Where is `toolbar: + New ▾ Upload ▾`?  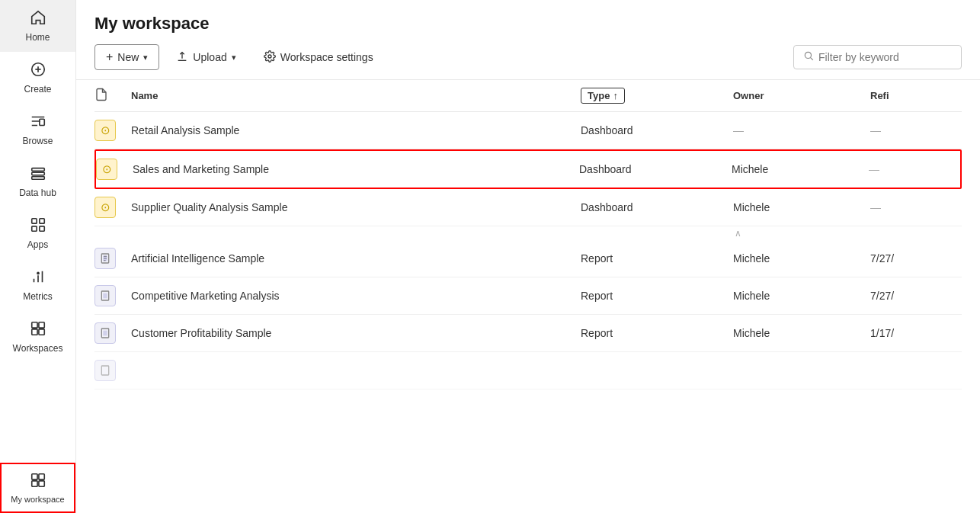
toolbar: + New ▾ Upload ▾ is located at coordinates (528, 57).